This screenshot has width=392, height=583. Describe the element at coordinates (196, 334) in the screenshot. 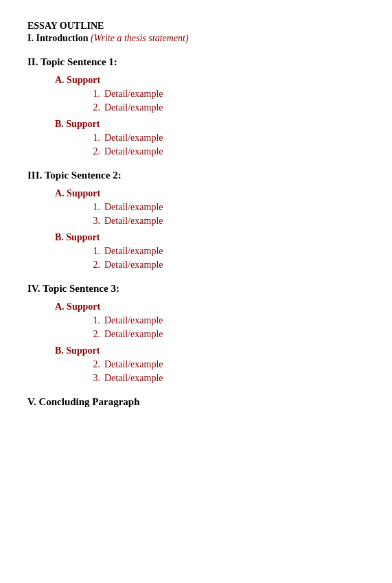

I see `section-3: IV. Topic Sentence 3:A. Support1.Detail/…` at that location.